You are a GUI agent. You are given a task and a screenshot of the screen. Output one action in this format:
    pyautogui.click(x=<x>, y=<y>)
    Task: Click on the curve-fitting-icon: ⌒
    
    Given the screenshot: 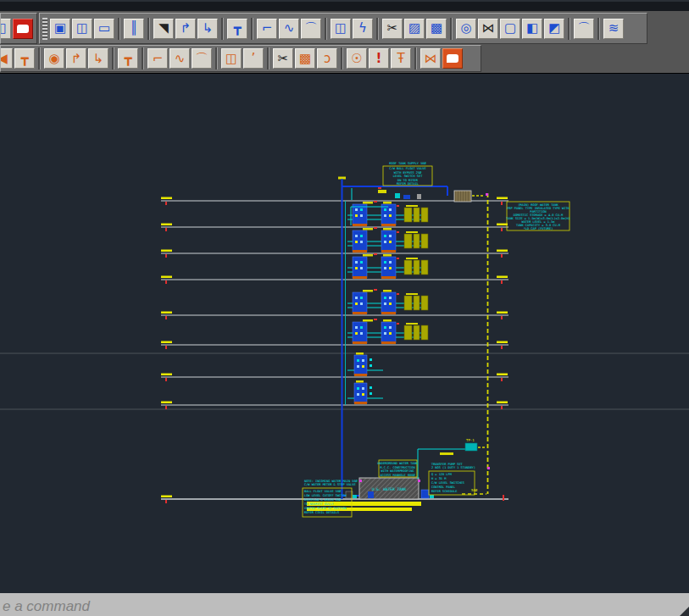 What is the action you would take?
    pyautogui.click(x=311, y=29)
    